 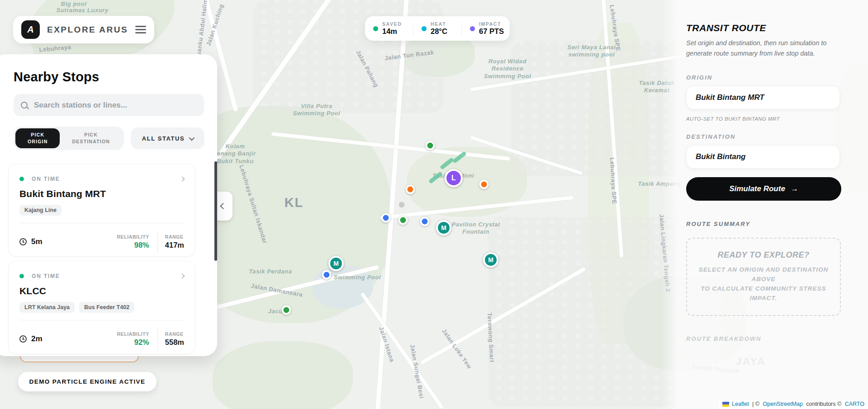 What do you see at coordinates (102, 194) in the screenshot?
I see `stop-name: Bukit Bintang MRT` at bounding box center [102, 194].